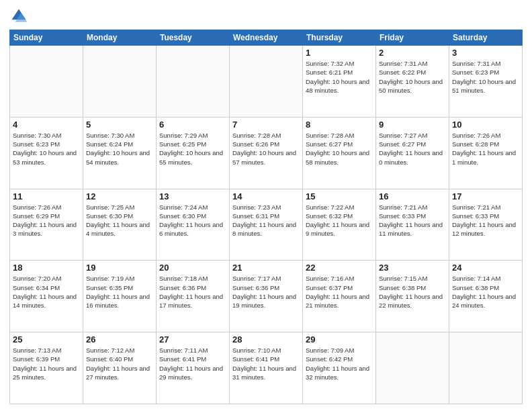 The height and width of the screenshot is (411, 532). Describe the element at coordinates (120, 38) in the screenshot. I see `day-header-monday: Monday` at that location.